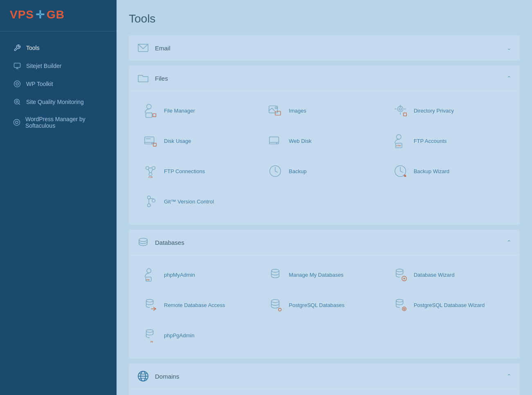 The height and width of the screenshot is (395, 532). Describe the element at coordinates (324, 305) in the screenshot. I see `tool-postgresql: PostgreSQL Databases` at that location.